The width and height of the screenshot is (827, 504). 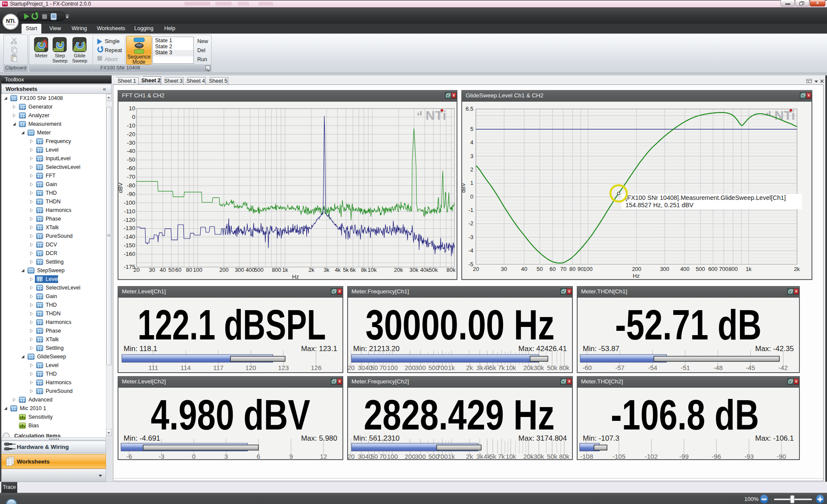 I want to click on svg-text: 154.8527 Hz, 0.251 dBV, so click(x=659, y=205).